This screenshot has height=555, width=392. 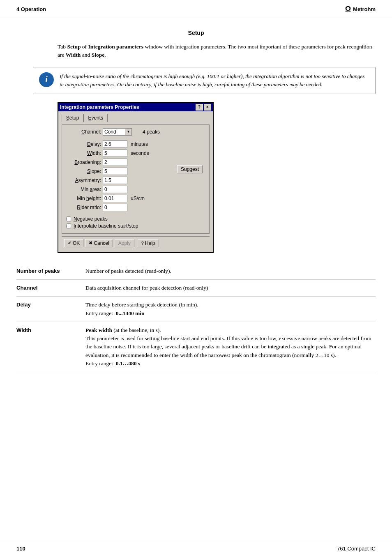 What do you see at coordinates (348, 9) in the screenshot?
I see `logo-symbol: Ω` at bounding box center [348, 9].